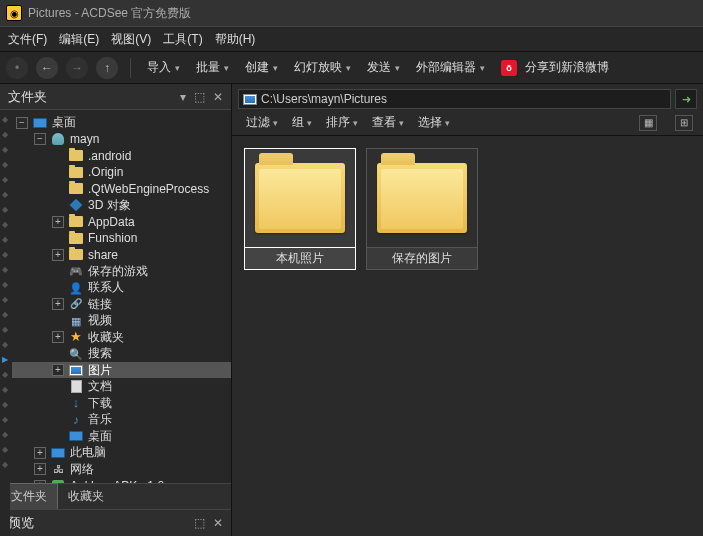 The width and height of the screenshot is (703, 536). I want to click on folder-thumbnail: 保存的图片, so click(422, 209).